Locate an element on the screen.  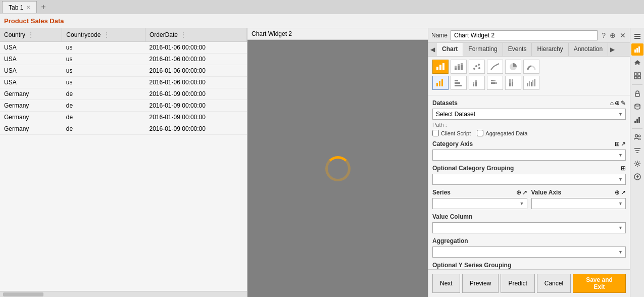
rt-bar-chart-icon is located at coordinates (637, 120).